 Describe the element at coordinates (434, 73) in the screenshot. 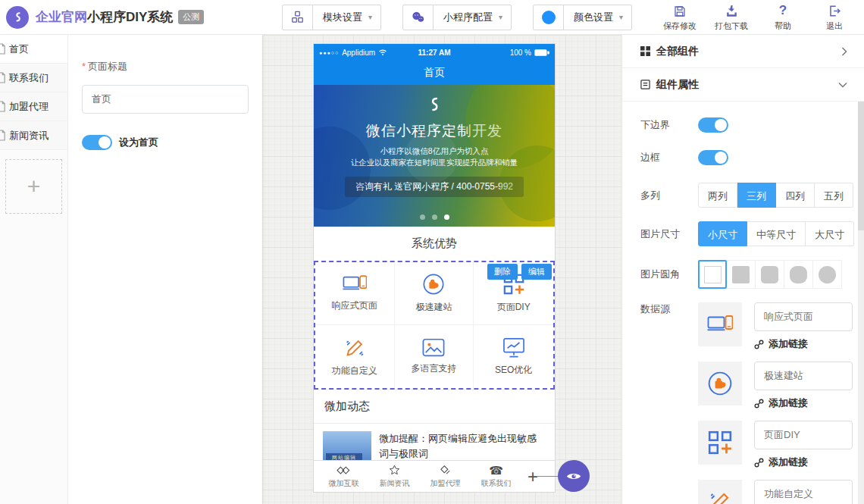

I see `phone-nav-bar: 首页` at that location.